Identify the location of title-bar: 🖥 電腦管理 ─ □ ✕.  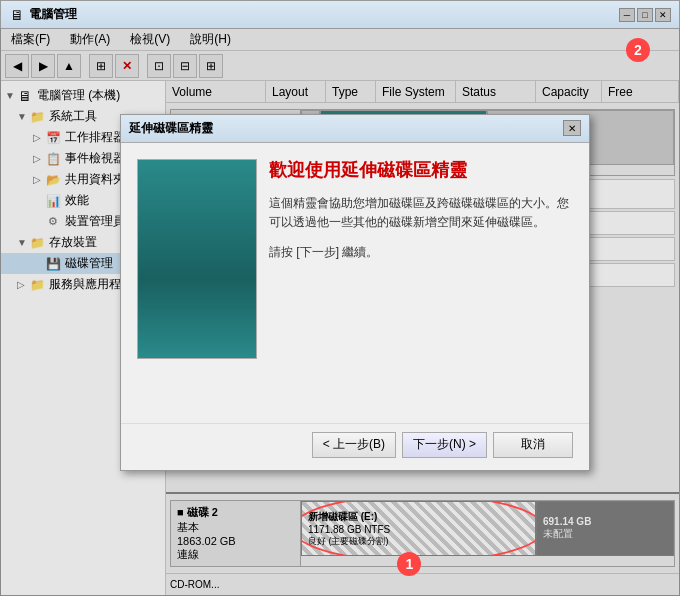
(340, 15).